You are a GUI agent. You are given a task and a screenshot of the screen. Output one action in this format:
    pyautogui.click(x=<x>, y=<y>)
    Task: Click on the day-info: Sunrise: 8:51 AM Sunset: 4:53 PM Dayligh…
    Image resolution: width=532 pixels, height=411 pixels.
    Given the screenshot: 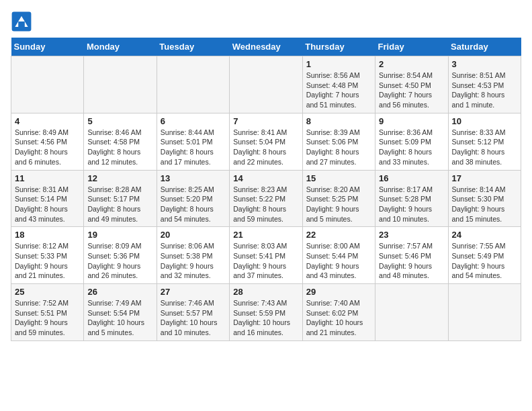 What is the action you would take?
    pyautogui.click(x=485, y=90)
    